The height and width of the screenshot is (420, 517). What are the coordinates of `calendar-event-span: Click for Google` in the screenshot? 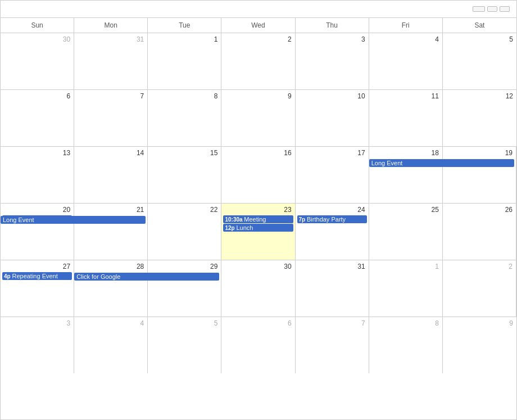 It's located at (147, 277).